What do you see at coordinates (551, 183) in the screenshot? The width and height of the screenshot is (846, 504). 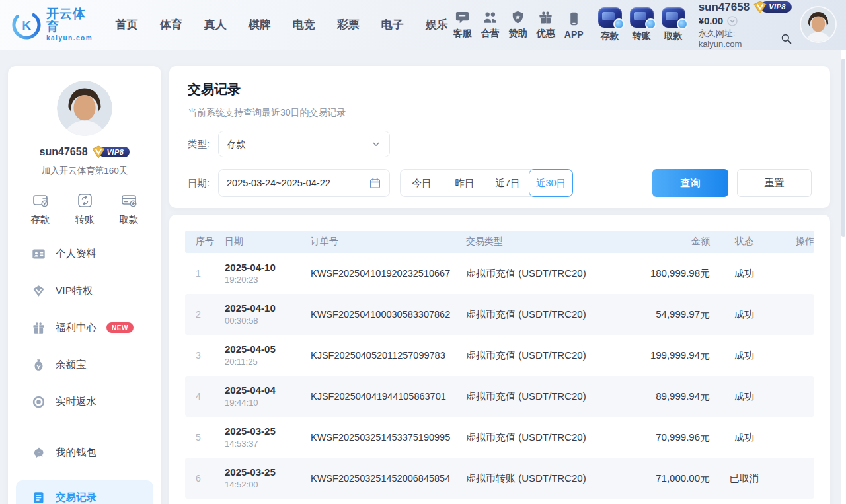 I see `range-30days-button: 近30日` at bounding box center [551, 183].